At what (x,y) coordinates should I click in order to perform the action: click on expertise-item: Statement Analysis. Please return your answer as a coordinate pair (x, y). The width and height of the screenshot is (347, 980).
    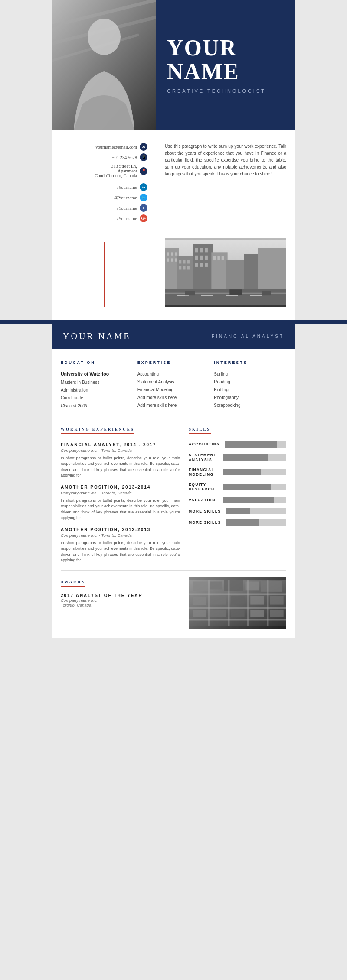
    Looking at the image, I should click on (174, 382).